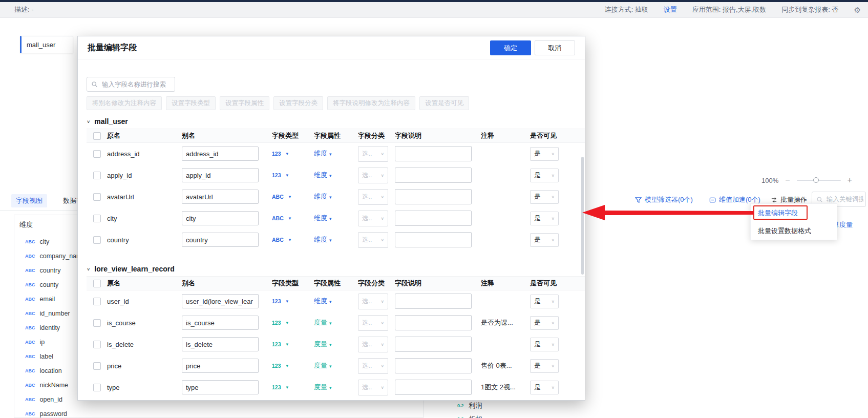 This screenshot has height=418, width=868. What do you see at coordinates (819, 180) in the screenshot?
I see `zoom-slider` at bounding box center [819, 180].